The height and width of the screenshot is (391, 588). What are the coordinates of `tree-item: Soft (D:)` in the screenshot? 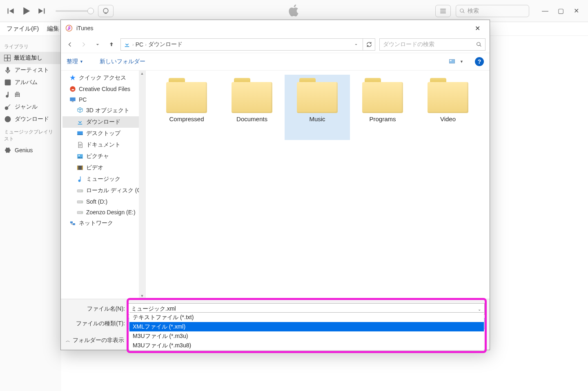 It's located at (104, 202).